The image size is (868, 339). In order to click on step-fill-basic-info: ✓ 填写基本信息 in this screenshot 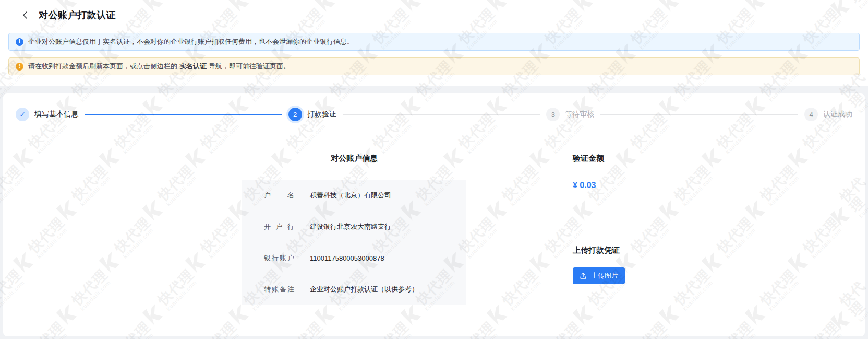, I will do `click(47, 114)`.